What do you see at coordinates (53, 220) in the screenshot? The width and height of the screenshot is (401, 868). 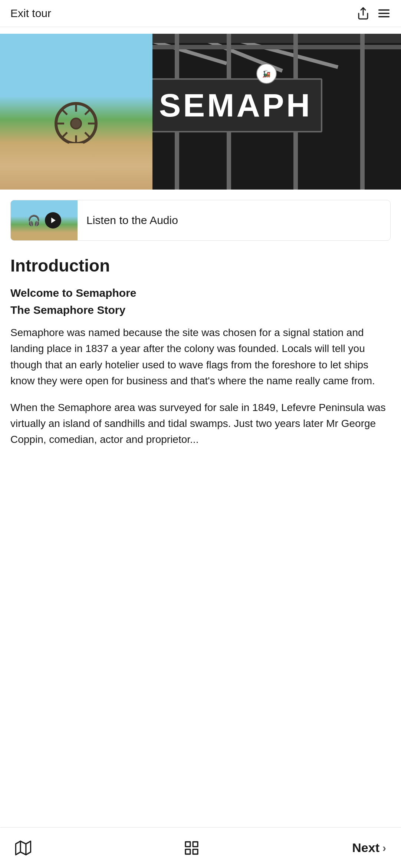 I see `play-icon` at bounding box center [53, 220].